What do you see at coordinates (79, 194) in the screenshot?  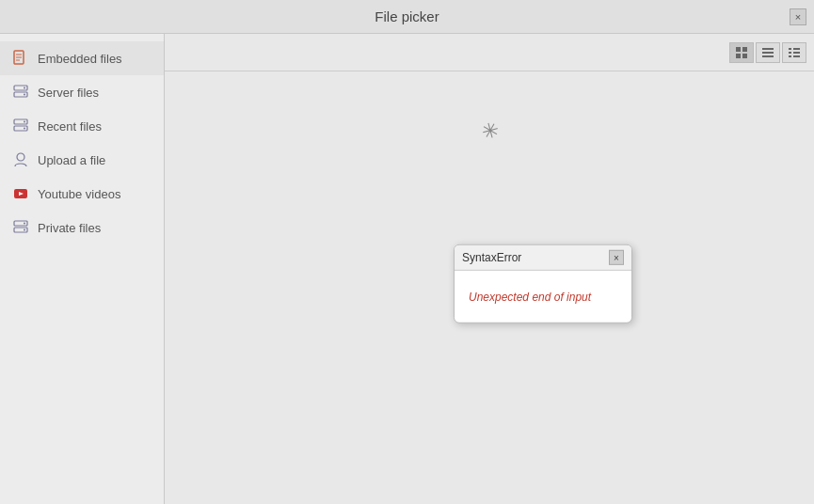 I see `sidebar-label-youtube-videos: Youtube videos` at bounding box center [79, 194].